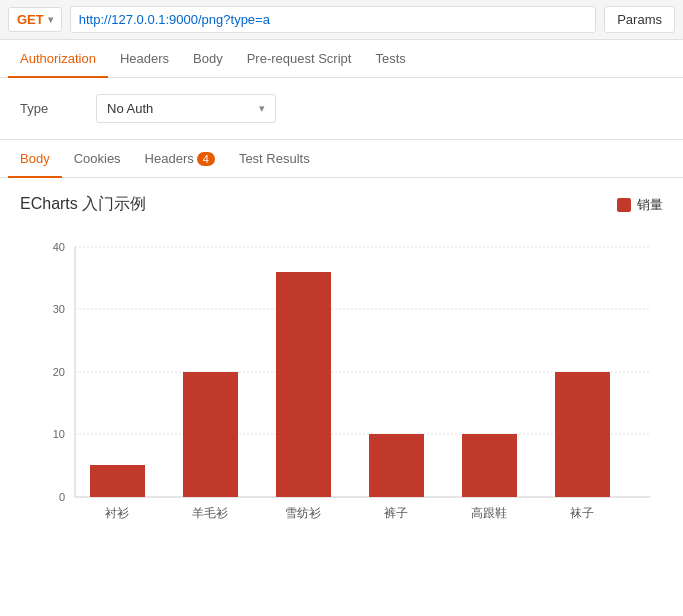 Image resolution: width=683 pixels, height=616 pixels. I want to click on svg-text: 袜子, so click(582, 513).